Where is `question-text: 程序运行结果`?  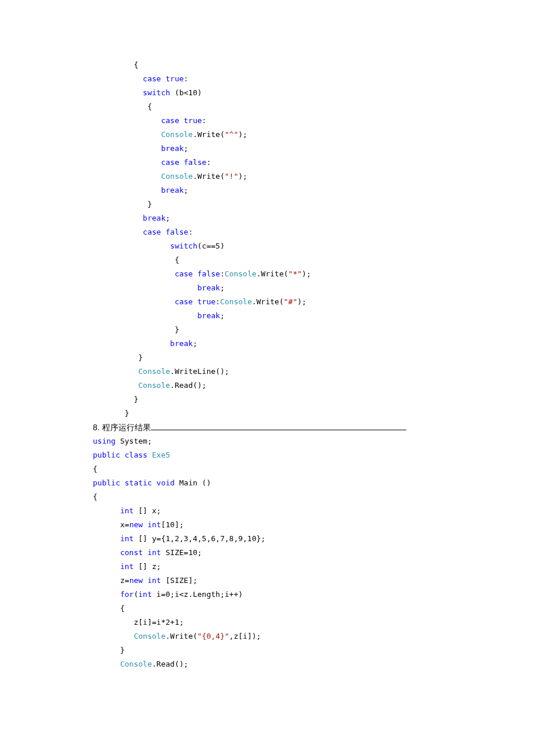
question-text: 程序运行结果 is located at coordinates (125, 427).